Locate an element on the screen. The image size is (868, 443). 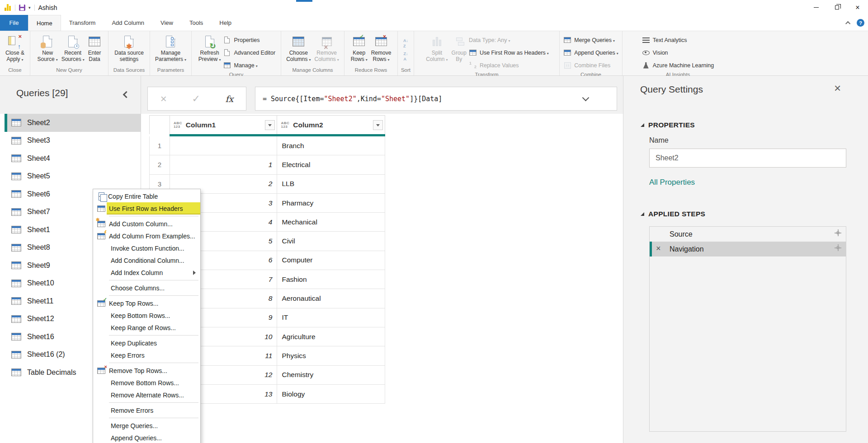
cancel-formula-icon: × is located at coordinates (164, 99).